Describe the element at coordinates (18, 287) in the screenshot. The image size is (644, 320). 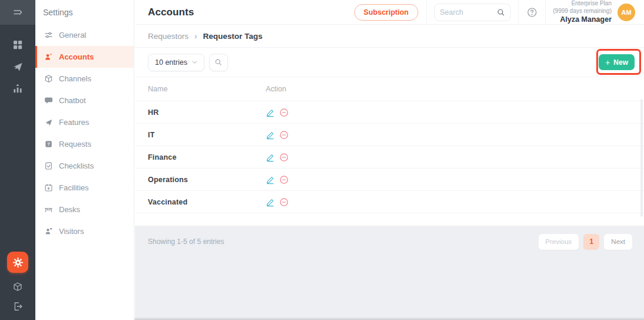
I see `integrations-cube-icon` at that location.